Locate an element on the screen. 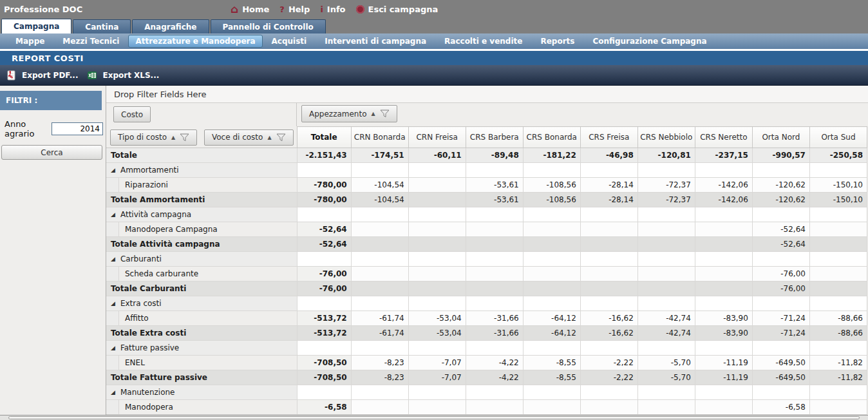 The height and width of the screenshot is (420, 868). anno-agrario-row: Anno agrario is located at coordinates (53, 129).